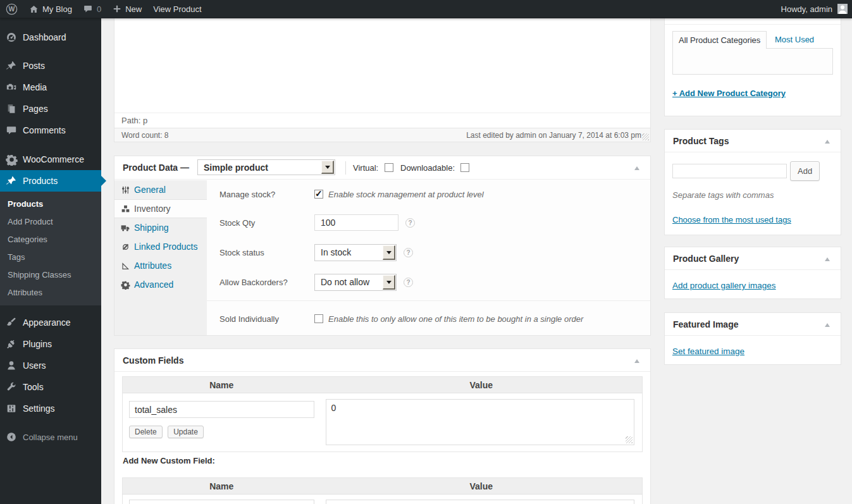 The image size is (852, 504). What do you see at coordinates (701, 141) in the screenshot?
I see `product-tags-title: Product Tags` at bounding box center [701, 141].